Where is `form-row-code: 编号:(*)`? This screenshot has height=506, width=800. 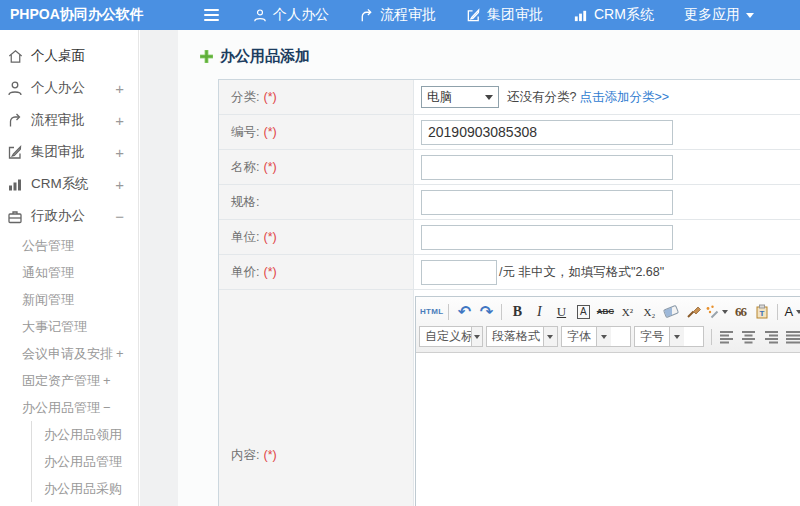 form-row-code: 编号:(*) is located at coordinates (510, 132).